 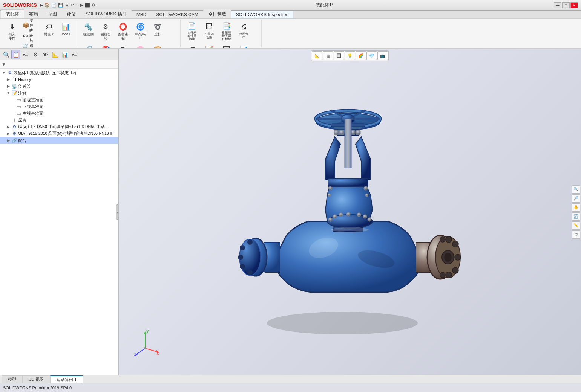 I want to click on tab-motion-study: 运动算例 1, so click(x=66, y=380).